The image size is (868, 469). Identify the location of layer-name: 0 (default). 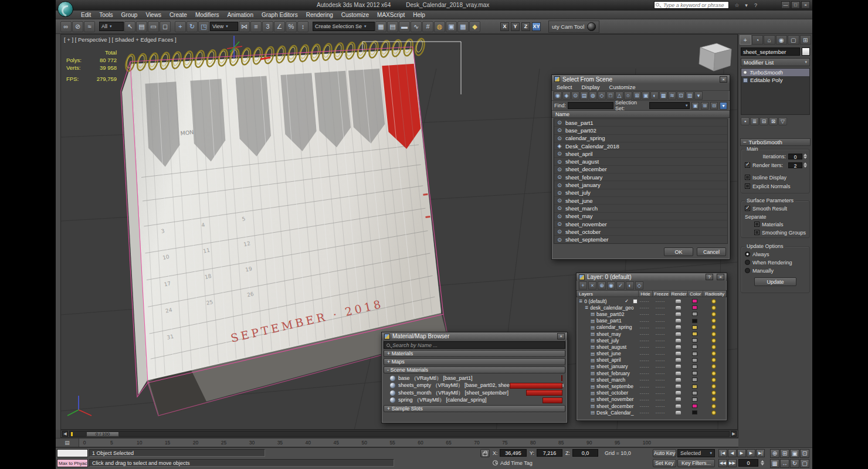
(595, 301).